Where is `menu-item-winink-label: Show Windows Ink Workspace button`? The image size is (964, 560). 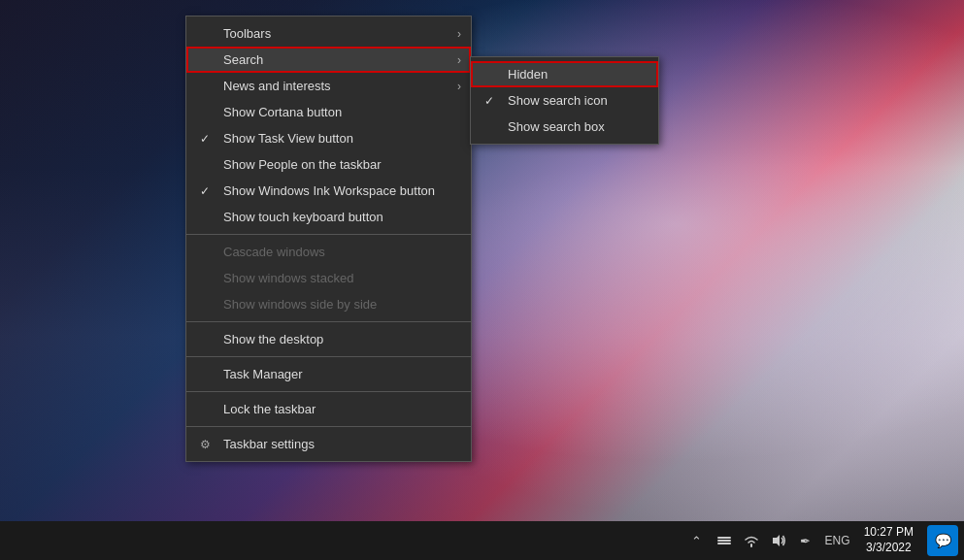
menu-item-winink-label: Show Windows Ink Workspace button is located at coordinates (329, 190).